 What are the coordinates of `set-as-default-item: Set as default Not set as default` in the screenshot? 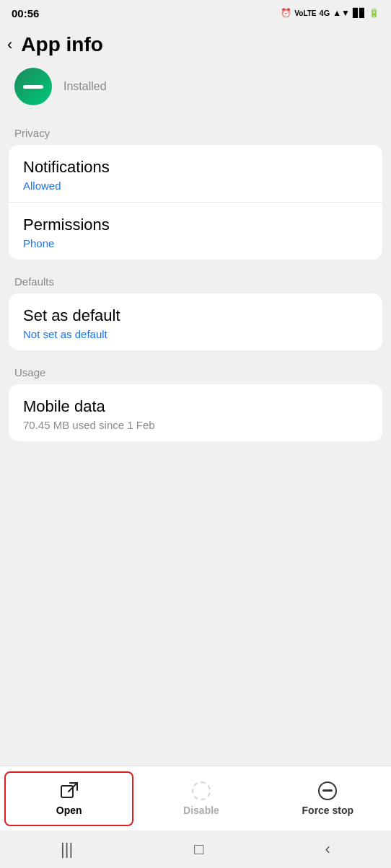 It's located at (196, 322).